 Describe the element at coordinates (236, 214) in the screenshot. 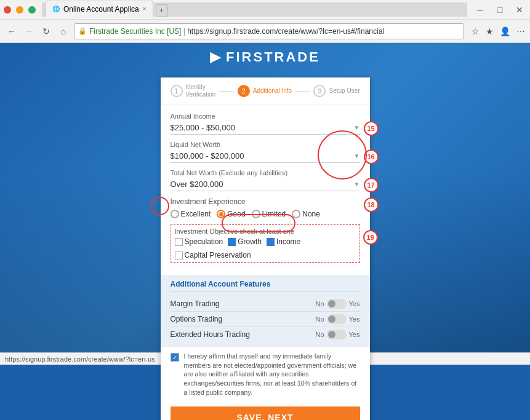

I see `radio-good-label: Good` at that location.